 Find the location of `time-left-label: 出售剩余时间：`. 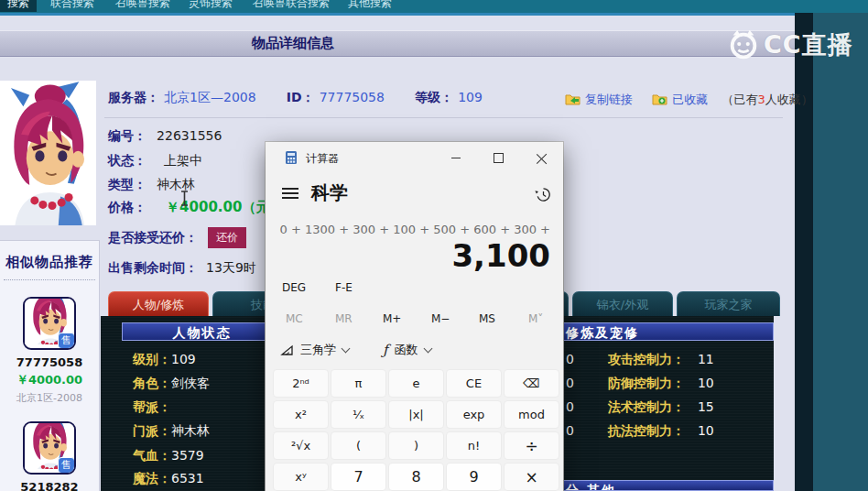

time-left-label: 出售剩余时间： is located at coordinates (153, 267).